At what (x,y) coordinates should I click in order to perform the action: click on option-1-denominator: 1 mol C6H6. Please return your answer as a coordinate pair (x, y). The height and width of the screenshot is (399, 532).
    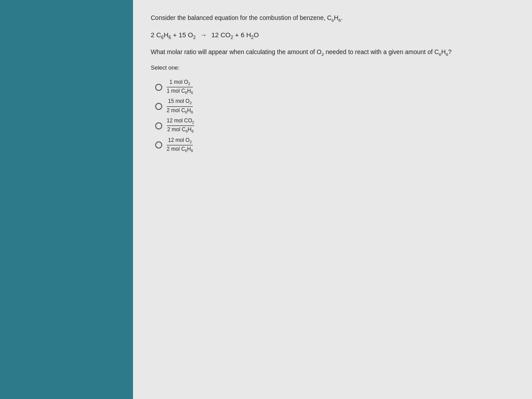
    Looking at the image, I should click on (180, 91).